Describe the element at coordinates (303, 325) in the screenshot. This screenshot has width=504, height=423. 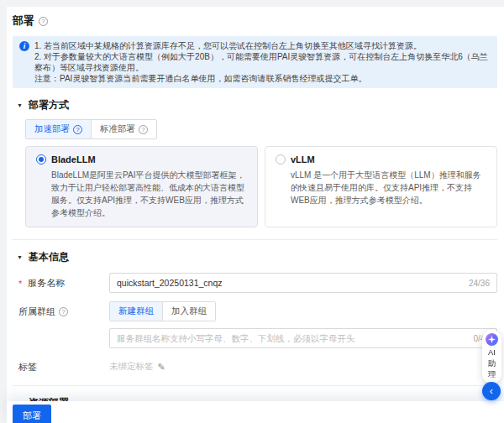
I see `group-ctrl: 新建群组 加入群组 0/45` at that location.